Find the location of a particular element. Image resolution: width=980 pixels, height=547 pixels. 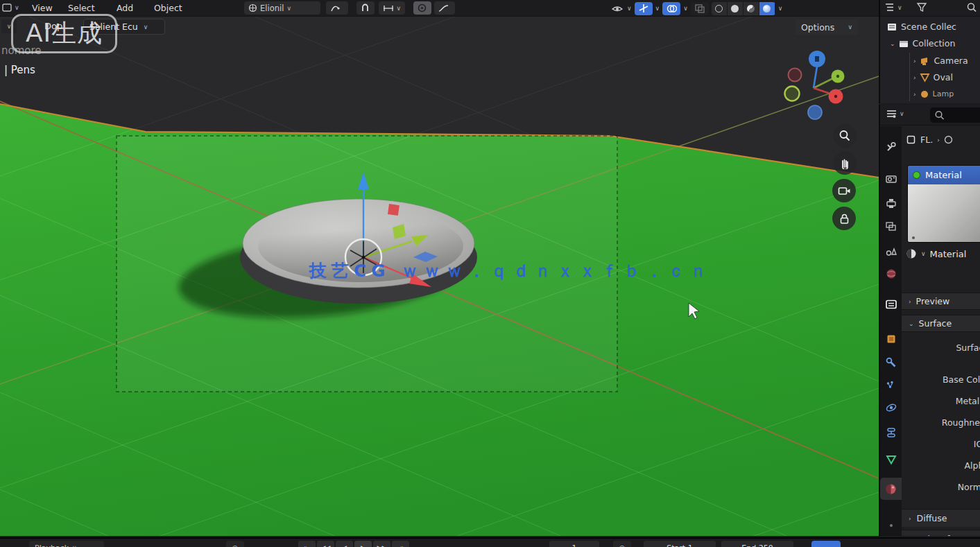

playback-dropdown: Playback ∨ is located at coordinates (67, 544).